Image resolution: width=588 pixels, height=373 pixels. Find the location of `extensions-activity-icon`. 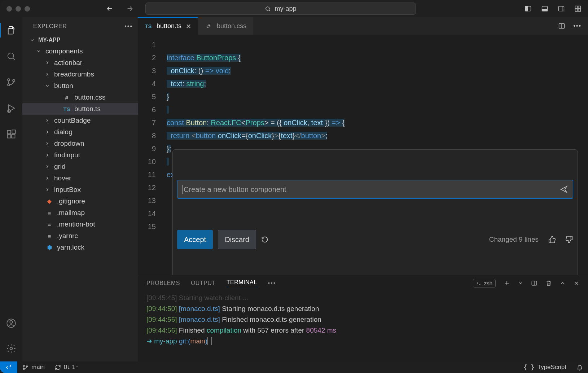

extensions-activity-icon is located at coordinates (11, 134).